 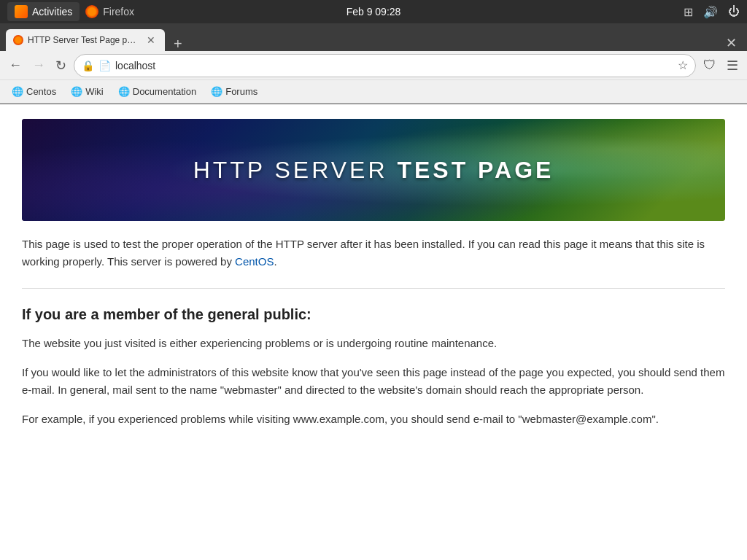 What do you see at coordinates (374, 12) in the screenshot?
I see `system-bar: Activities Firefox Feb 9 09:28 ⊞ 🔊 ⏻` at bounding box center [374, 12].